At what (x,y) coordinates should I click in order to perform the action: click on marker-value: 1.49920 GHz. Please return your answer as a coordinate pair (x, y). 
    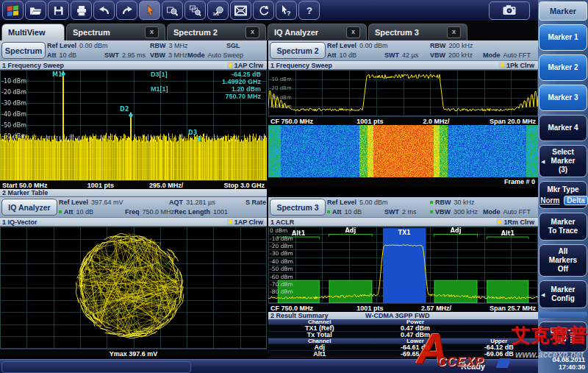
    Looking at the image, I should click on (241, 82).